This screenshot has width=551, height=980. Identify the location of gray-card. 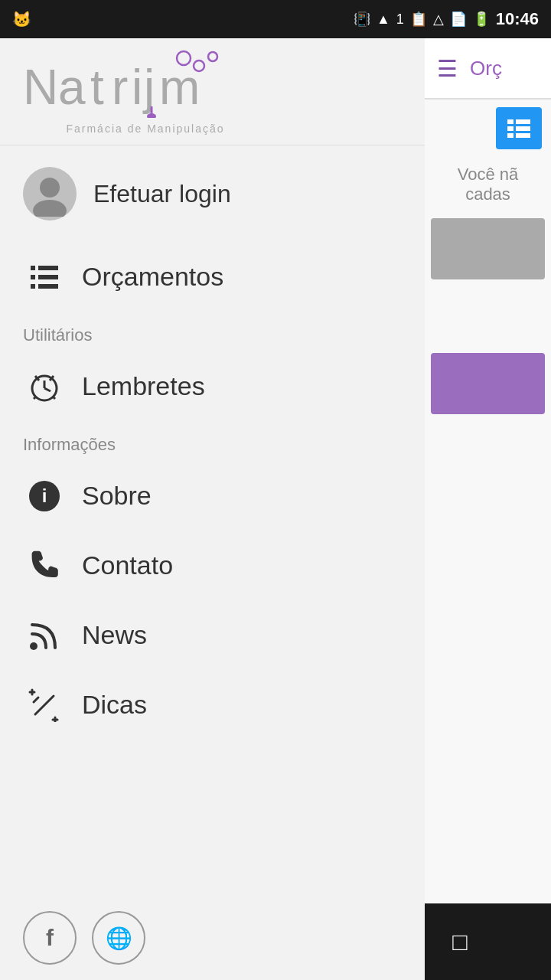
(488, 249).